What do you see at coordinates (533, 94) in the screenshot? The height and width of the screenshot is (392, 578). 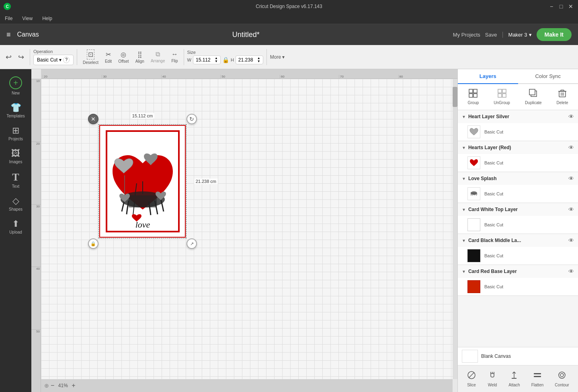 I see `duplicate-icon` at bounding box center [533, 94].